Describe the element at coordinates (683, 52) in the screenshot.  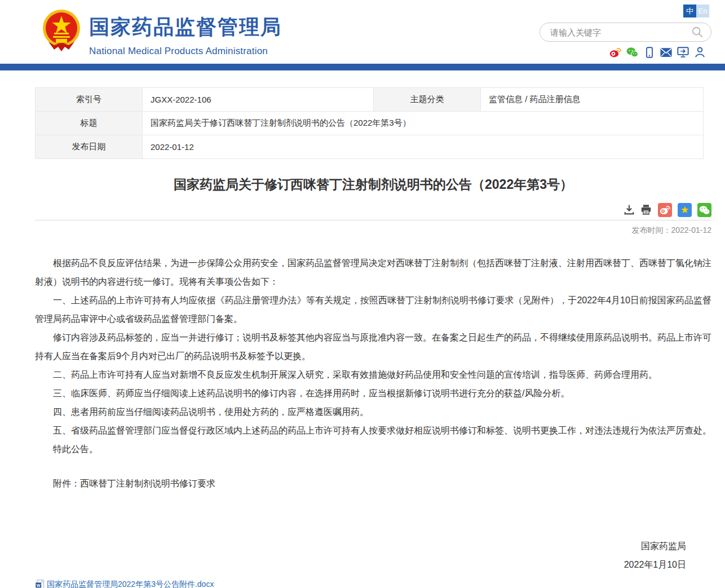
I see `monitor-icon` at that location.